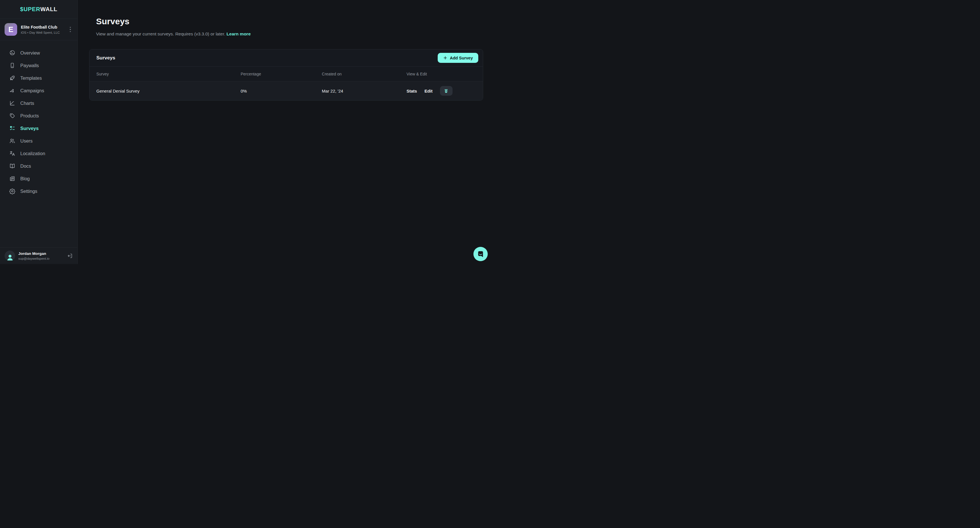  Describe the element at coordinates (12, 78) in the screenshot. I see `rocket-icon` at that location.